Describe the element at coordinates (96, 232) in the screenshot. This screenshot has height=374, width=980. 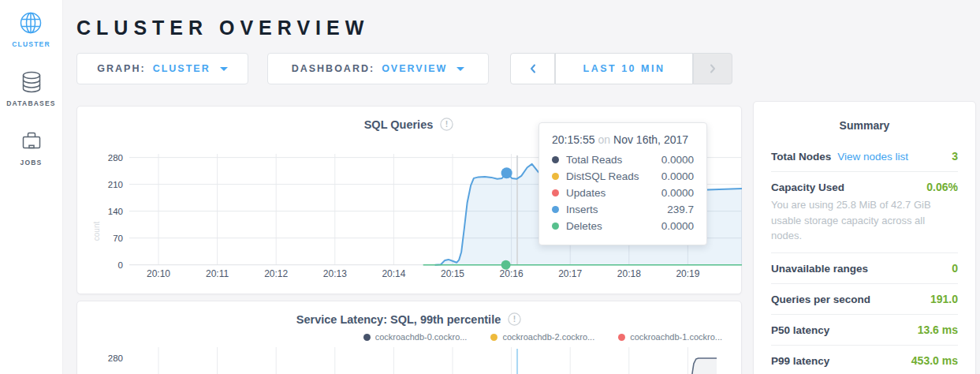
I see `svg-text: count` at that location.